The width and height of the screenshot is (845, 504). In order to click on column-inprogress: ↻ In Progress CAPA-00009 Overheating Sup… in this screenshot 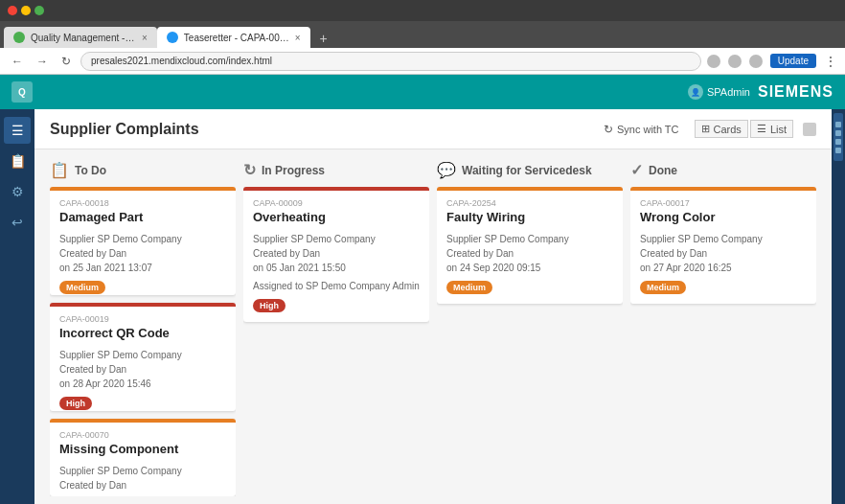, I will do `click(336, 327)`.